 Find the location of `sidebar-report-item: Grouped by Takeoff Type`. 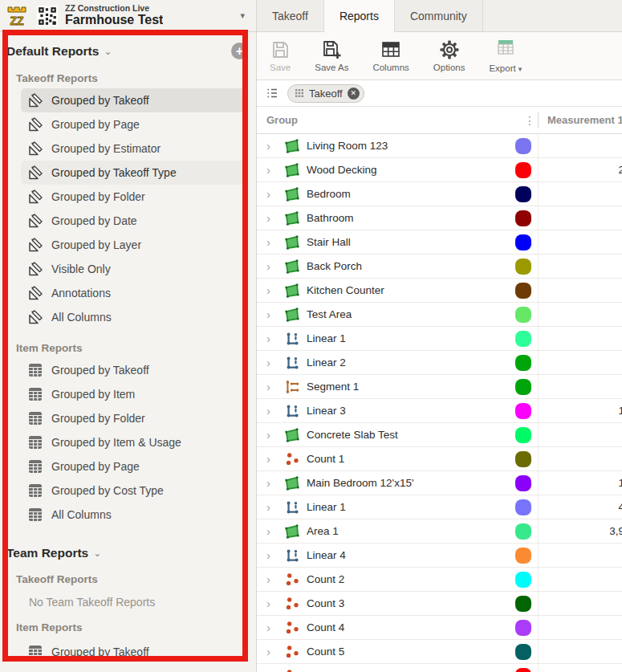

sidebar-report-item: Grouped by Takeoff Type is located at coordinates (133, 173).